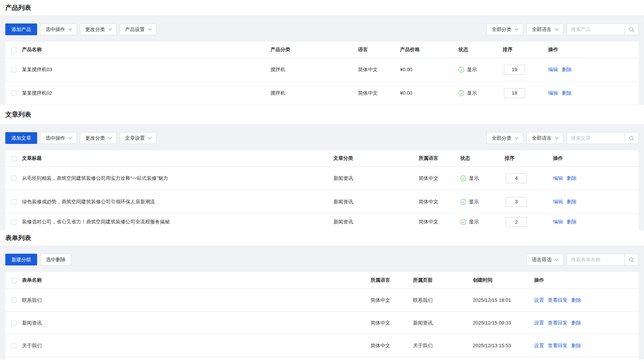  What do you see at coordinates (481, 158) in the screenshot?
I see `col-status: 状态` at bounding box center [481, 158].